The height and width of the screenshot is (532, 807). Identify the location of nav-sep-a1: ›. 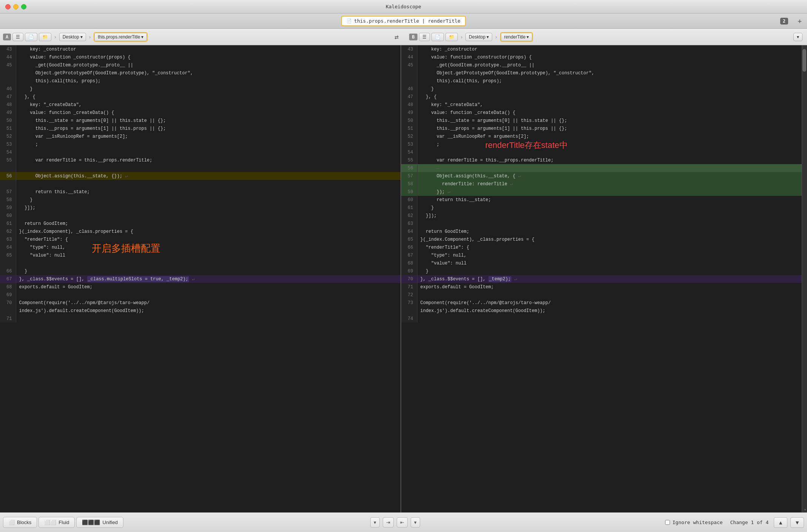
(55, 37).